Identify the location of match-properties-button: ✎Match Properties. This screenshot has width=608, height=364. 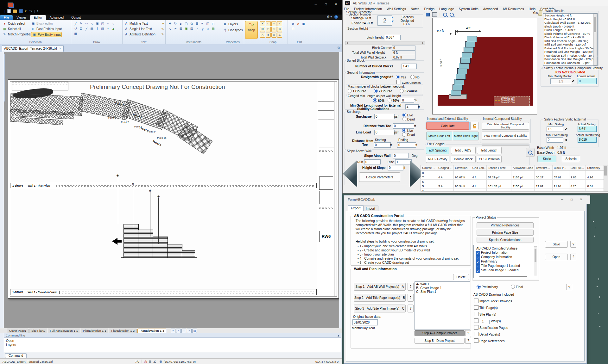
(17, 34).